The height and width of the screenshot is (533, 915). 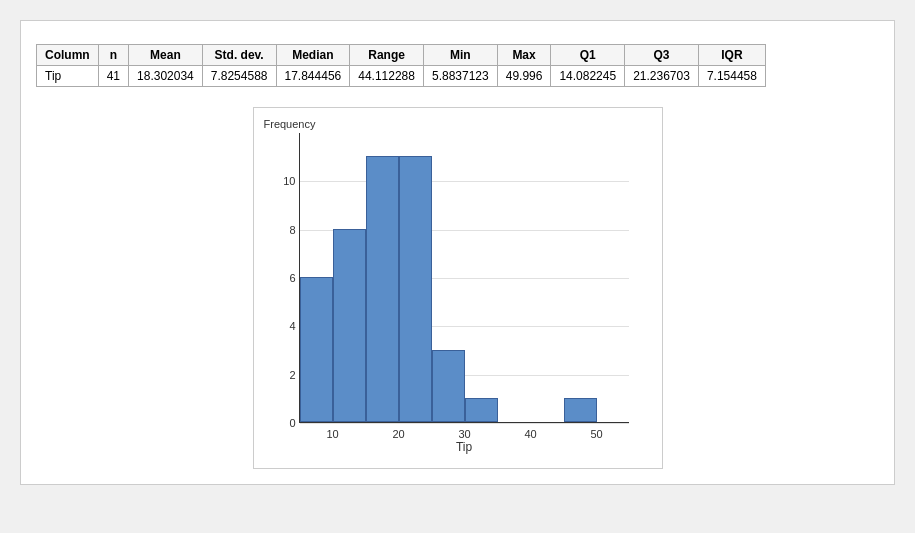 What do you see at coordinates (524, 76) in the screenshot?
I see `table-cell: 49.996` at bounding box center [524, 76].